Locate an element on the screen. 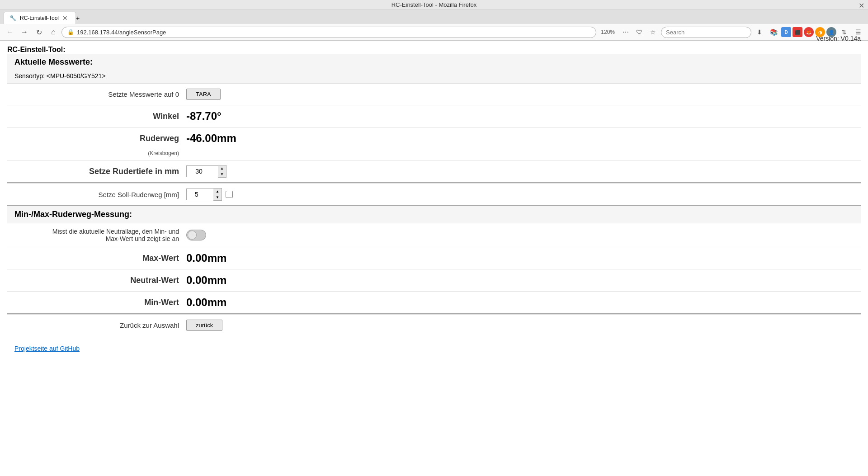 This screenshot has width=868, height=476. max-wert-label: Max-Wert is located at coordinates (100, 259).